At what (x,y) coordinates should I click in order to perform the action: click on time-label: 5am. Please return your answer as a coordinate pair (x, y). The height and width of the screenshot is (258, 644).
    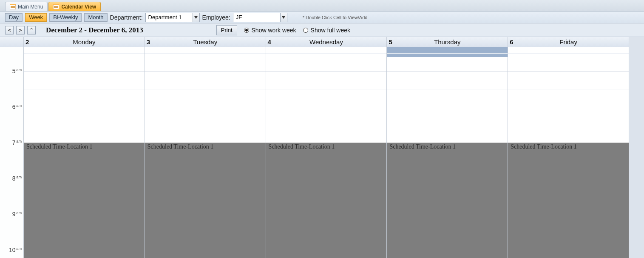
    Looking at the image, I should click on (11, 72).